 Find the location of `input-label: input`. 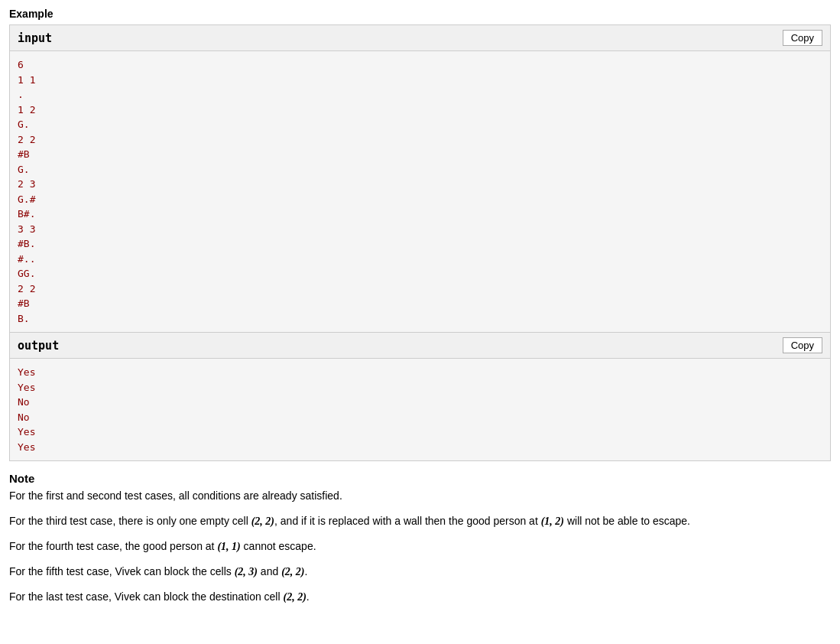

input-label: input is located at coordinates (35, 38).